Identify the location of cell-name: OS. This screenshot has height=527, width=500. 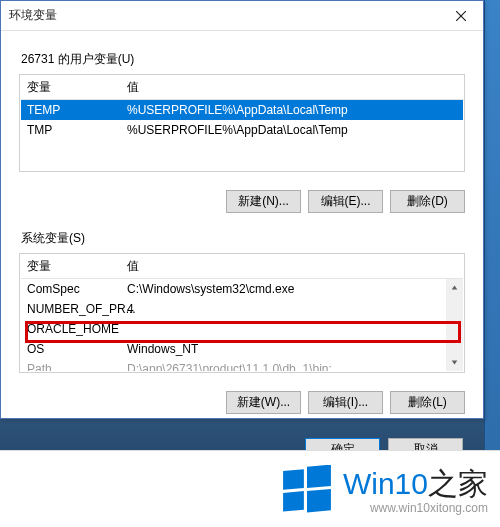
(71, 349).